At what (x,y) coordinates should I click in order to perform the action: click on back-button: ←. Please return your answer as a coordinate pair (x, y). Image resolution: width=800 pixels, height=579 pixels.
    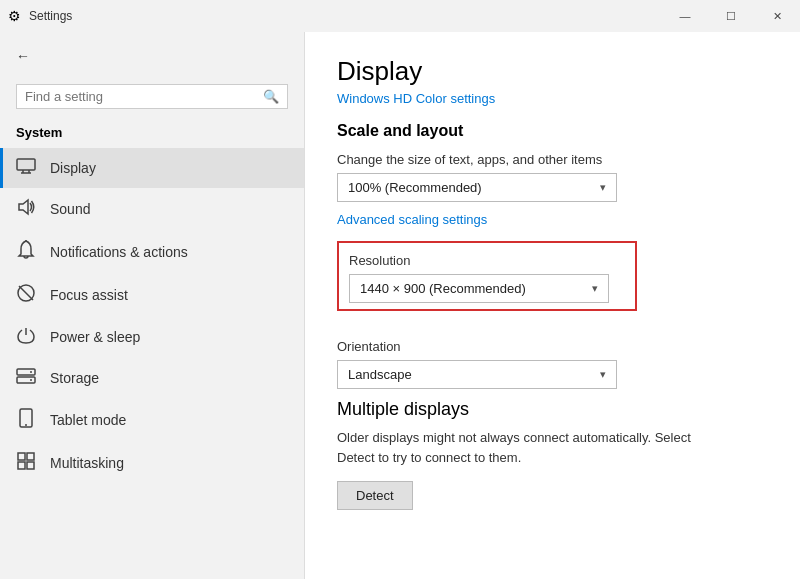
    Looking at the image, I should click on (23, 56).